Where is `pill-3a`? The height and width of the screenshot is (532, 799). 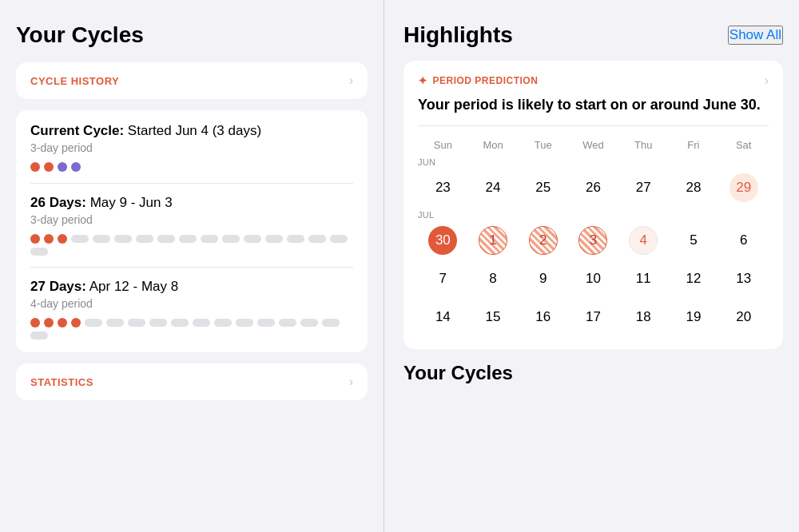 pill-3a is located at coordinates (93, 323).